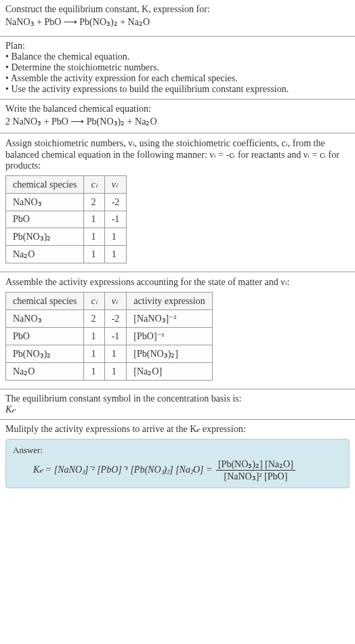 The width and height of the screenshot is (355, 644). Describe the element at coordinates (178, 399) in the screenshot. I see `symbol-heading: The equilibrium constant symbol in the c…` at that location.